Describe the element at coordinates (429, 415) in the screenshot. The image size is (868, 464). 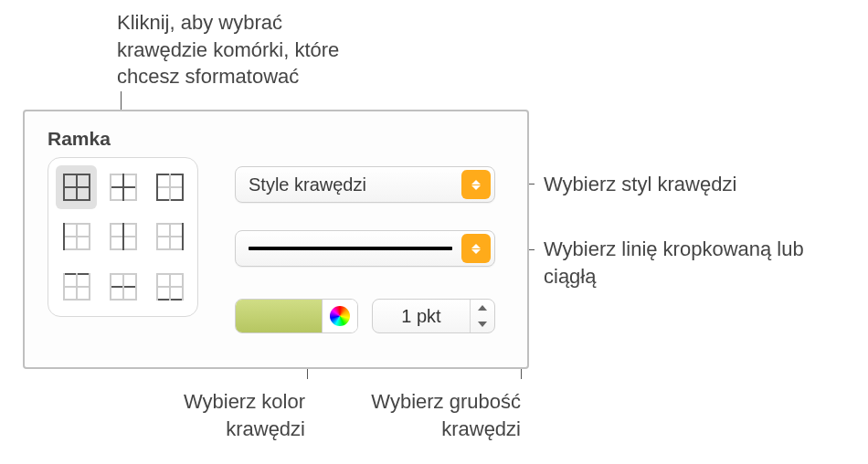
I see `callout-width: Wybierz grubość krawędzi` at that location.